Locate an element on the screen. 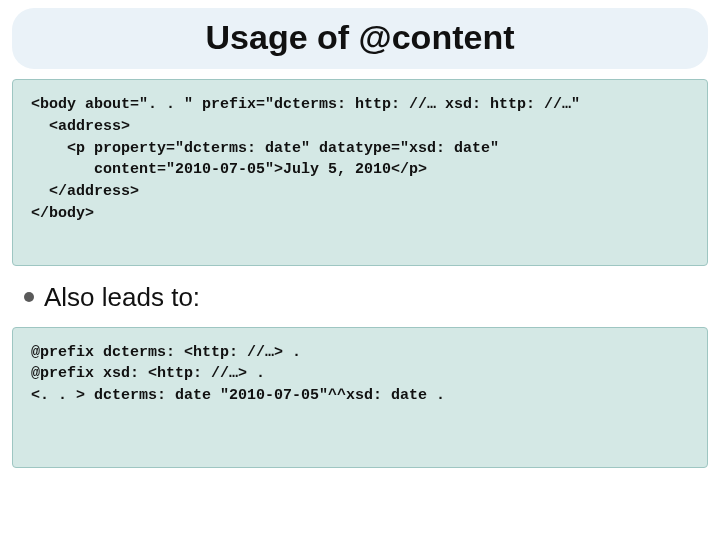 The image size is (720, 540). bullet-row: Also leads to: is located at coordinates (366, 298).